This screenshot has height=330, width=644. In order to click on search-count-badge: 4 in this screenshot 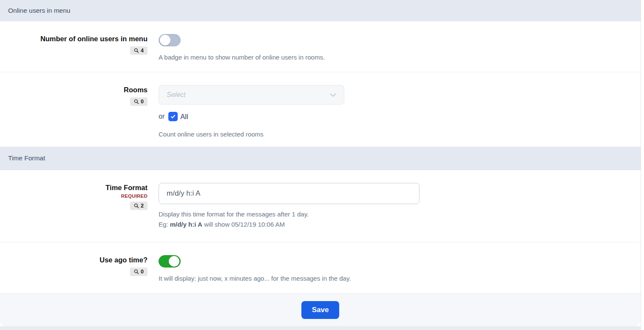, I will do `click(139, 51)`.